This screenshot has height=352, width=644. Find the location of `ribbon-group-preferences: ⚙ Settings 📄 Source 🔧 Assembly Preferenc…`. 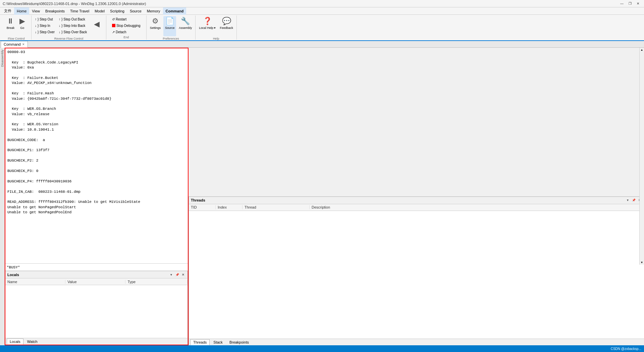

ribbon-group-preferences: ⚙ Settings 📄 Source 🔧 Assembly Preferenc… is located at coordinates (171, 28).